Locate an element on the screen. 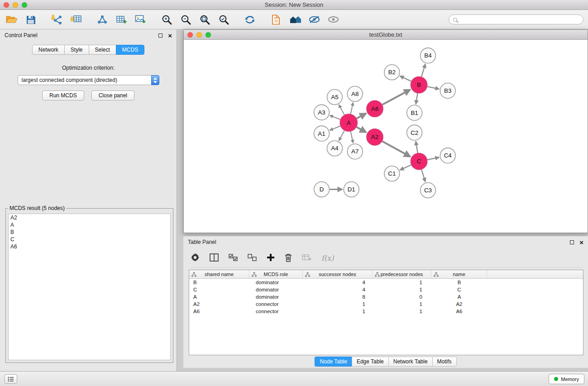 The image size is (588, 386). tab-network: Network is located at coordinates (48, 50).